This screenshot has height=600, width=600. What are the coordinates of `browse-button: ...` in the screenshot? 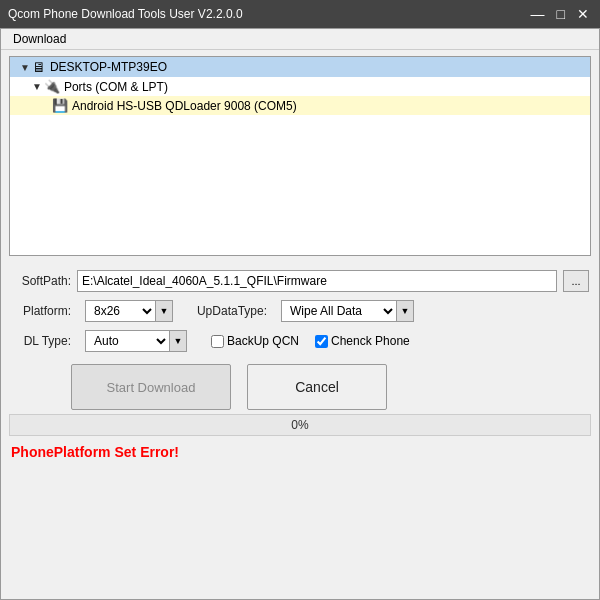 It's located at (576, 281).